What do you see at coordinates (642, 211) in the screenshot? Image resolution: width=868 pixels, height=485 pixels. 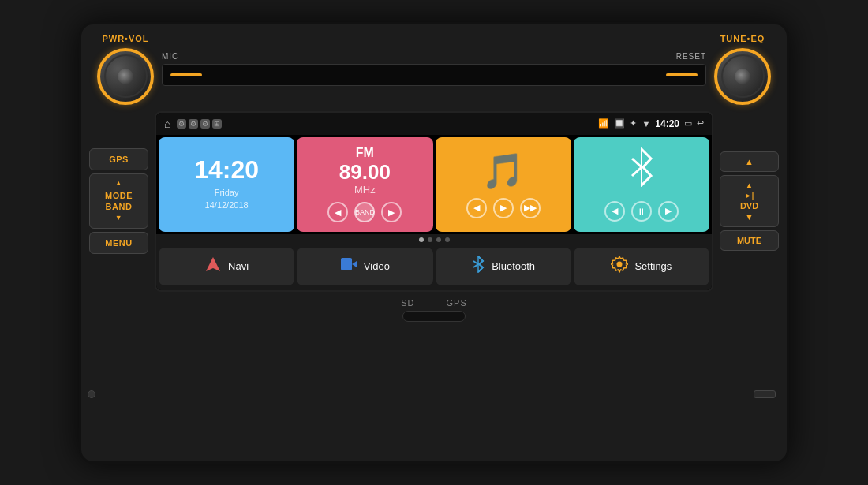 I see `bt-pause-button: ⏸` at bounding box center [642, 211].